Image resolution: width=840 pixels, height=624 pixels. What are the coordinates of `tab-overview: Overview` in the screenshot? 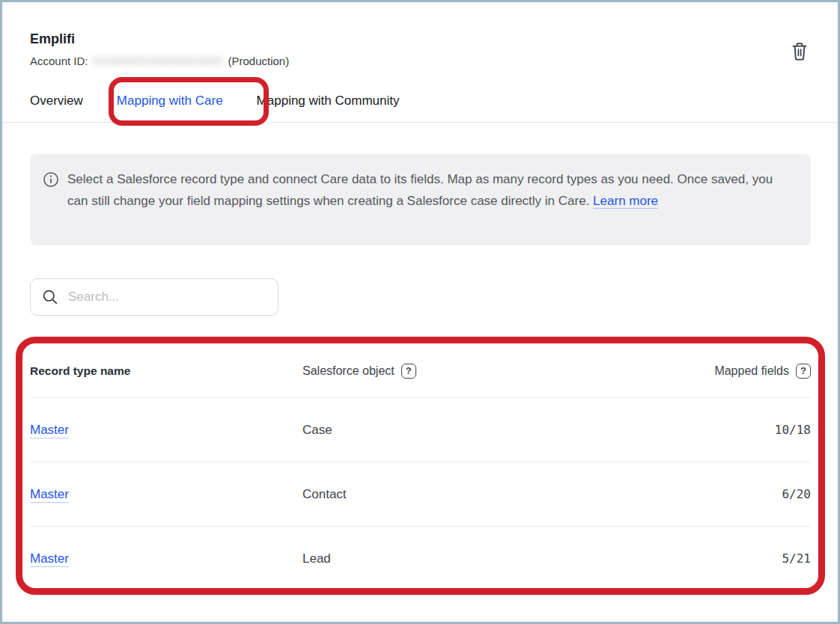 It's located at (57, 101).